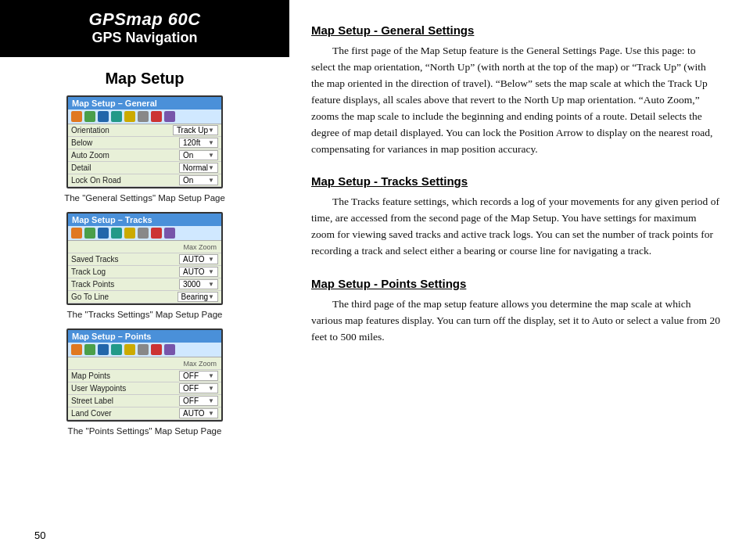  What do you see at coordinates (145, 414) in the screenshot?
I see `gps-row: Land CoverAUTO ▼` at bounding box center [145, 414].